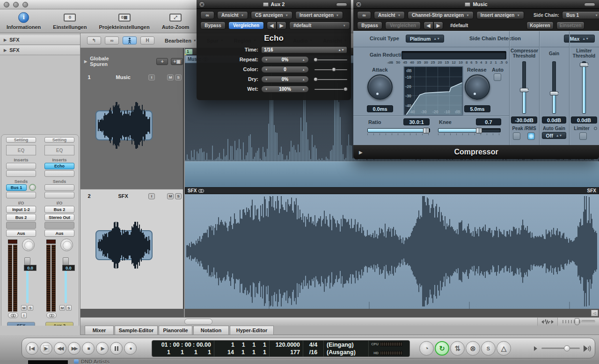 This screenshot has width=599, height=364. I want to click on compressor-threshold-slider, so click(524, 87).